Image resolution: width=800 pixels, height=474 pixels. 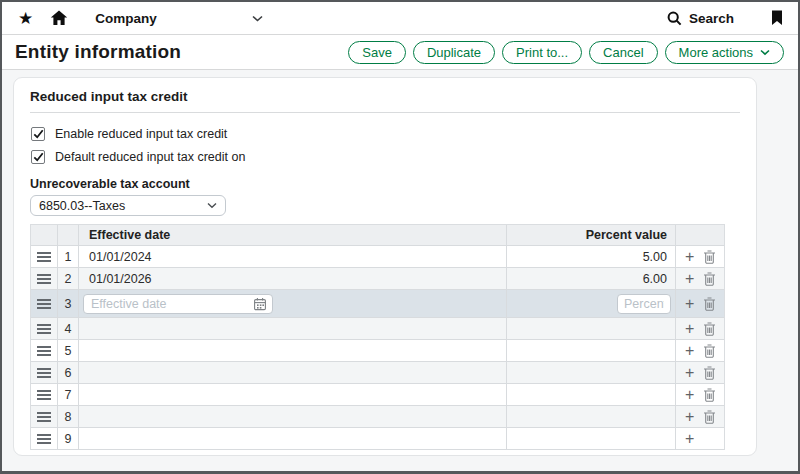 I want to click on more-actions-button: More actions, so click(x=724, y=52).